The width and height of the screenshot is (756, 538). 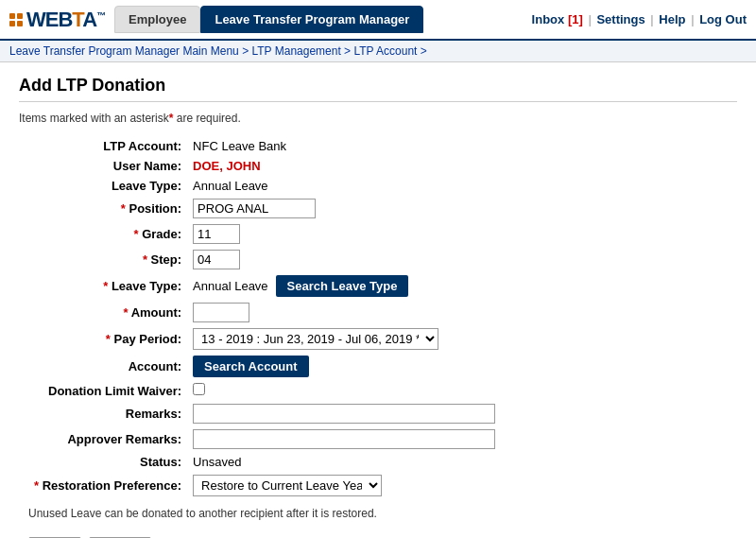 I want to click on status-value: Unsaved, so click(x=344, y=461).